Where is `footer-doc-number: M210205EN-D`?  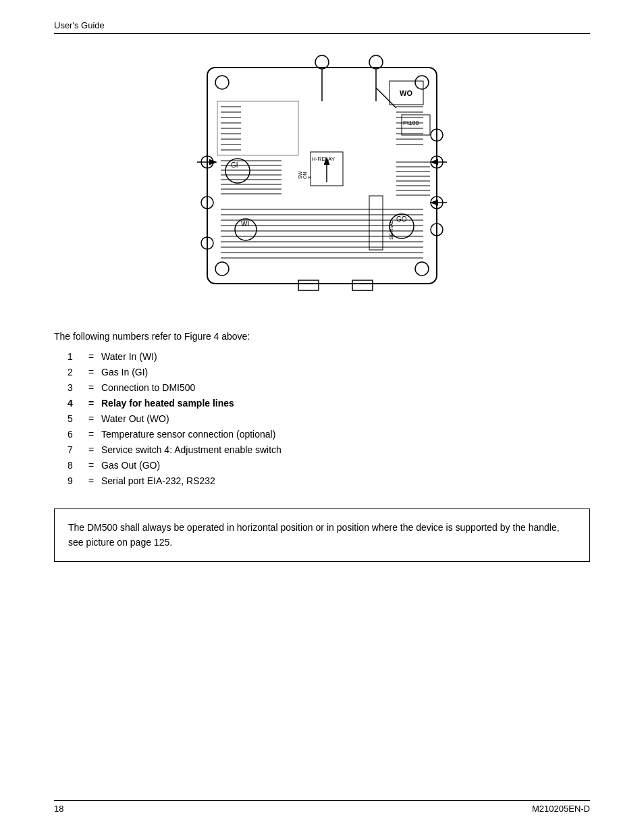 footer-doc-number: M210205EN-D is located at coordinates (561, 809).